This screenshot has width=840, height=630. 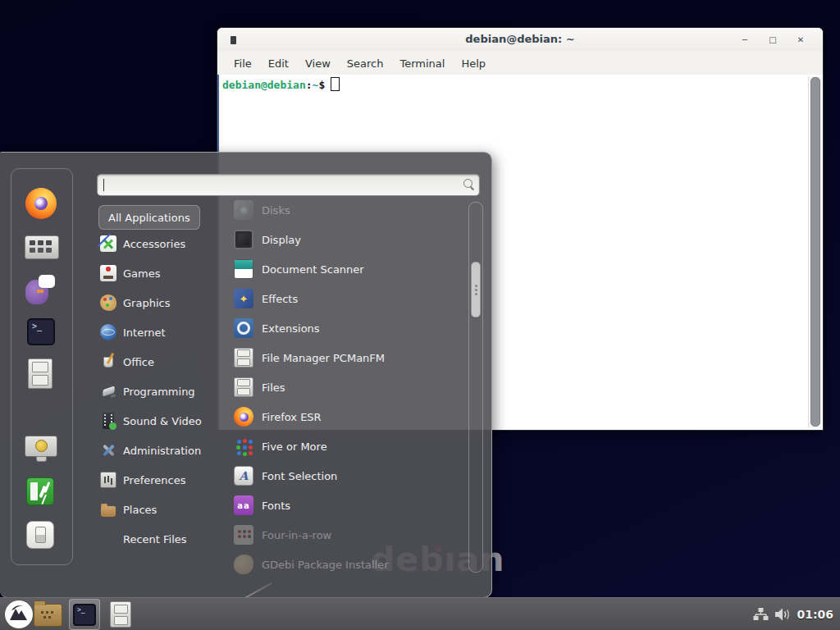 What do you see at coordinates (476, 387) in the screenshot?
I see `menu-scrollbar` at bounding box center [476, 387].